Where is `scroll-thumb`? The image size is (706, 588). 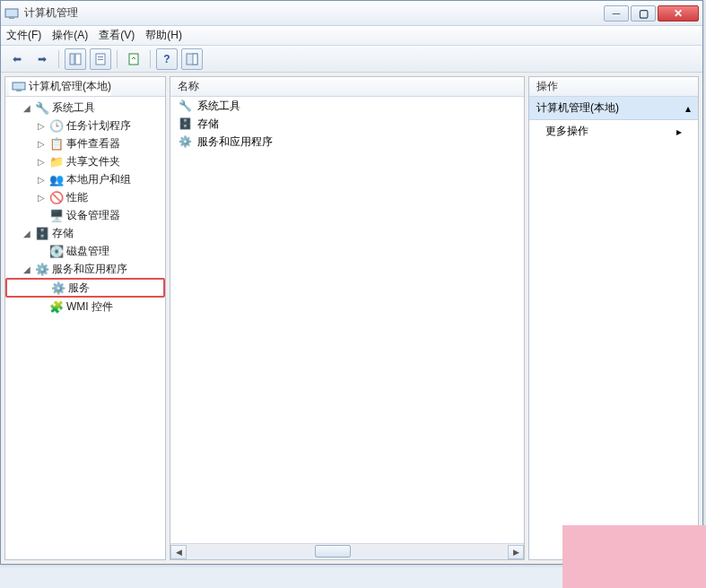 scroll-thumb is located at coordinates (333, 551).